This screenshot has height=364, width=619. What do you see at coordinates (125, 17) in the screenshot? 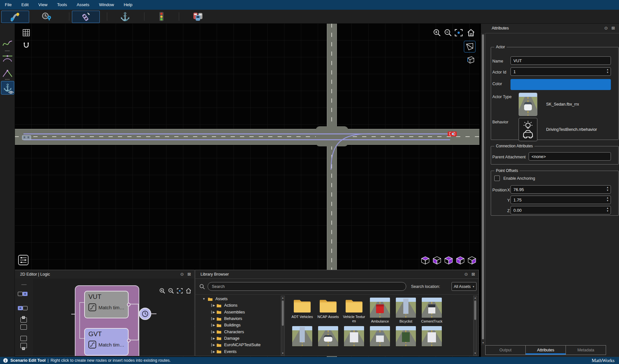
I see `anchor-tool-toolbar-button: ⚓` at bounding box center [125, 17].